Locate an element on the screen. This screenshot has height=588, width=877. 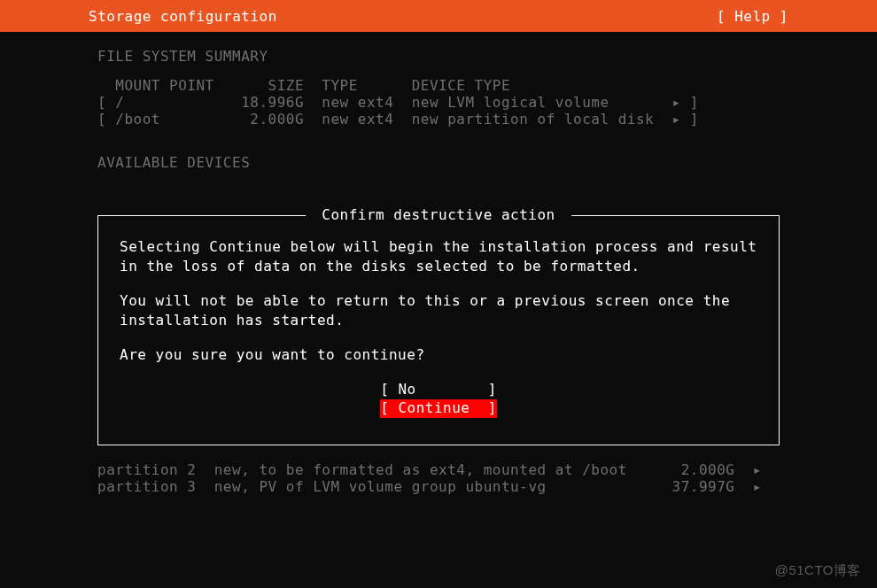
dialog-buttons: [ No ] [ Continue ] is located at coordinates (438, 399).